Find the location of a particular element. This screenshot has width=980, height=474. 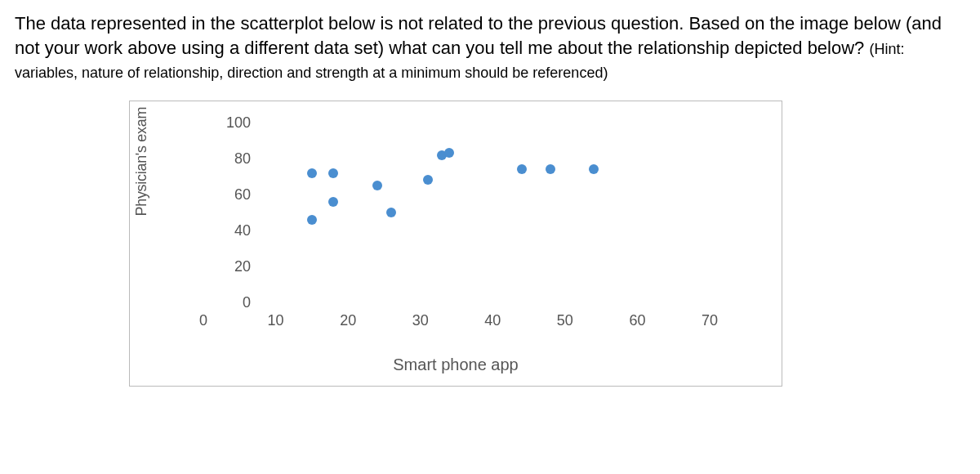

x-tick: 20 is located at coordinates (348, 320).